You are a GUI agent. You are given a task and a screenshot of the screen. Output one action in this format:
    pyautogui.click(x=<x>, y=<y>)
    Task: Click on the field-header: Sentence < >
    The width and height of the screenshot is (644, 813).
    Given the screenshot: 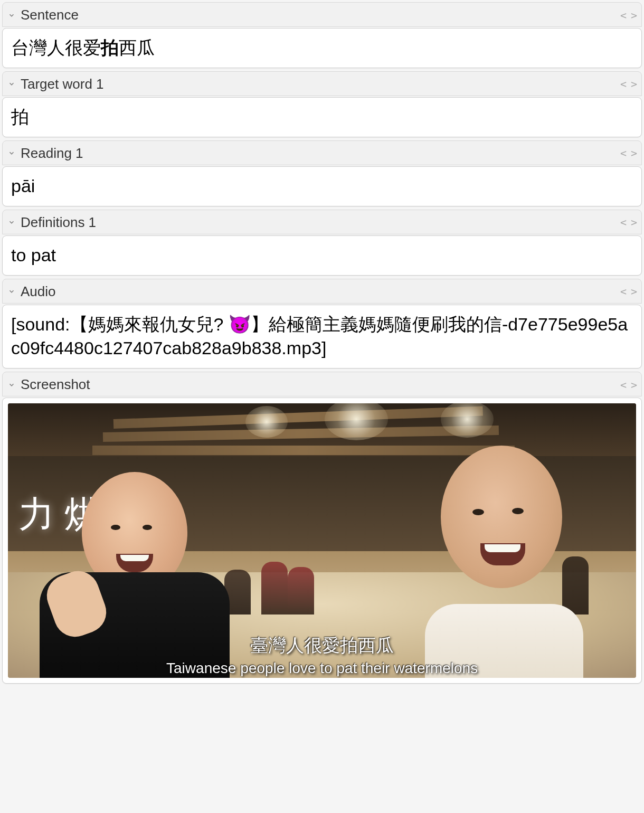 What is the action you would take?
    pyautogui.click(x=322, y=15)
    